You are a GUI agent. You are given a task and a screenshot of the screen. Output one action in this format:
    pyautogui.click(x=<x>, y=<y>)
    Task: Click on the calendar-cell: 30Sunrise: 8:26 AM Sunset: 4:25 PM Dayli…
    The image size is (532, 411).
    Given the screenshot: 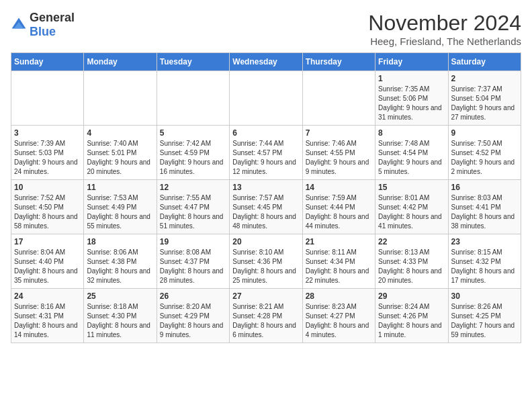 What is the action you would take?
    pyautogui.click(x=484, y=316)
    